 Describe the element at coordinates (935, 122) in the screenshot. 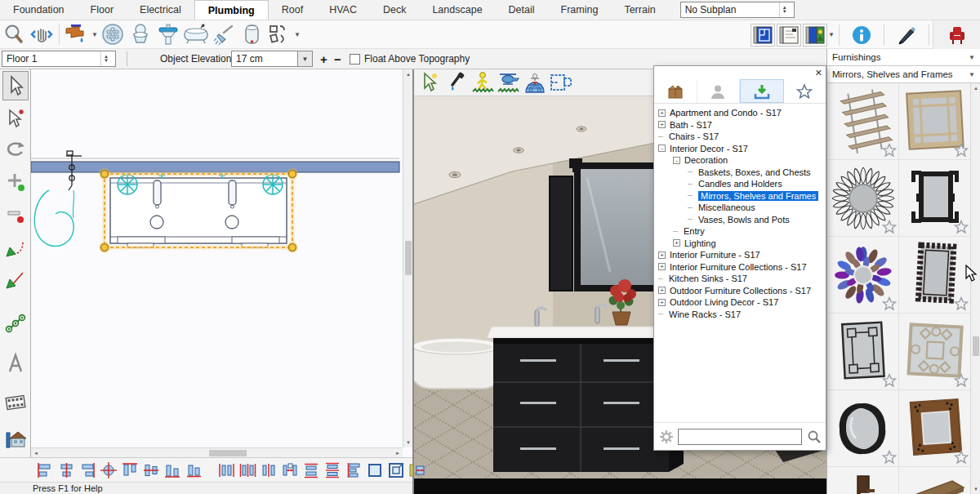

I see `library-item-wood-grid-frame-mirror` at that location.